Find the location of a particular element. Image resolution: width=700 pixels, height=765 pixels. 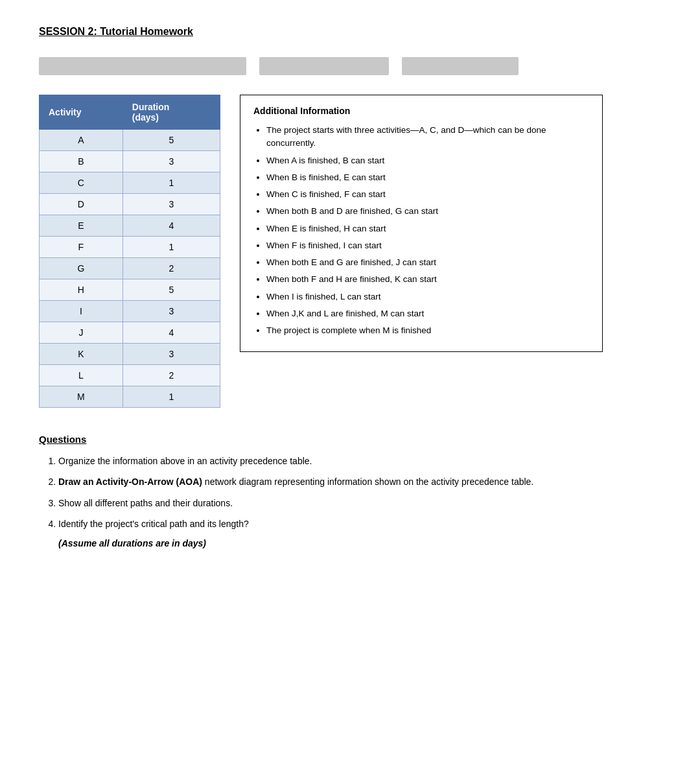

table-cell-activity: B is located at coordinates (82, 162).